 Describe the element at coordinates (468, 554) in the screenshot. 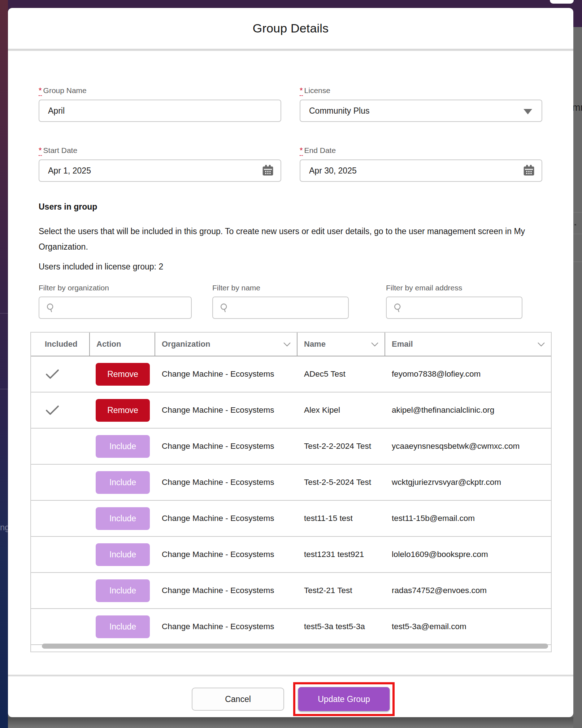

I see `cell-email: lolelo1609@bookspre.com` at that location.